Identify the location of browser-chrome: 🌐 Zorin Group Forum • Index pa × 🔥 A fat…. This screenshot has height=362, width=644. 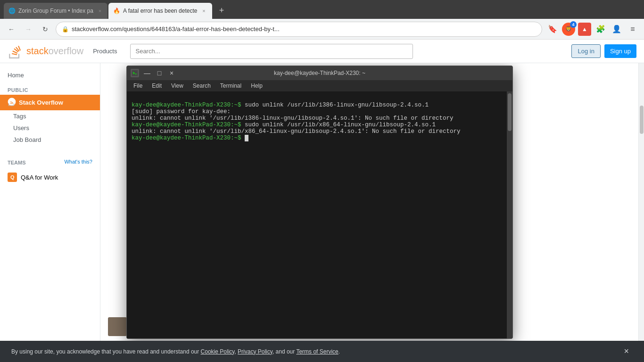
(322, 9).